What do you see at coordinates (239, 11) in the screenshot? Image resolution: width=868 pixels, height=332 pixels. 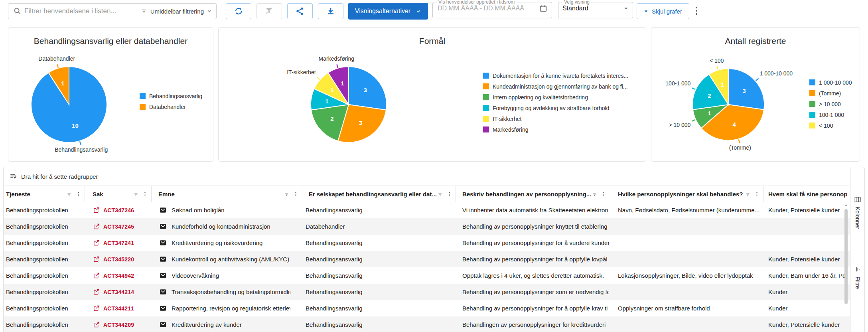 I see `refresh-button` at bounding box center [239, 11].